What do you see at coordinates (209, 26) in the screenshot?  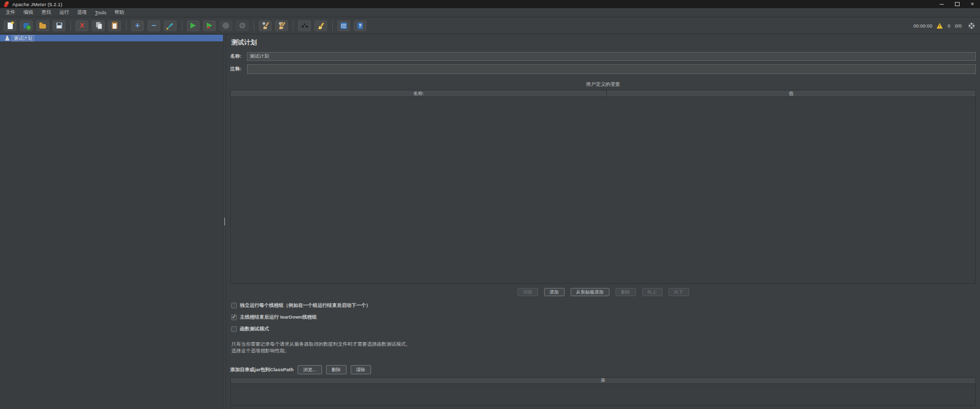 I see `start-no-timers-button` at bounding box center [209, 26].